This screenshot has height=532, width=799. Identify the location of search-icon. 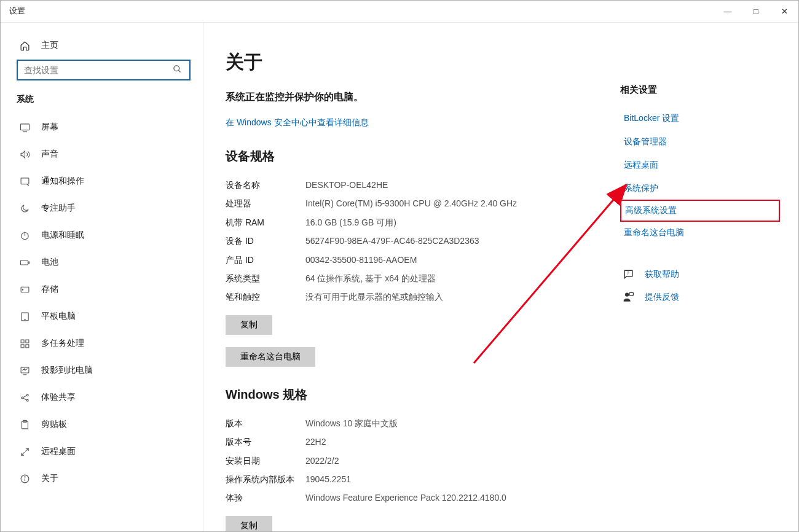
(177, 70).